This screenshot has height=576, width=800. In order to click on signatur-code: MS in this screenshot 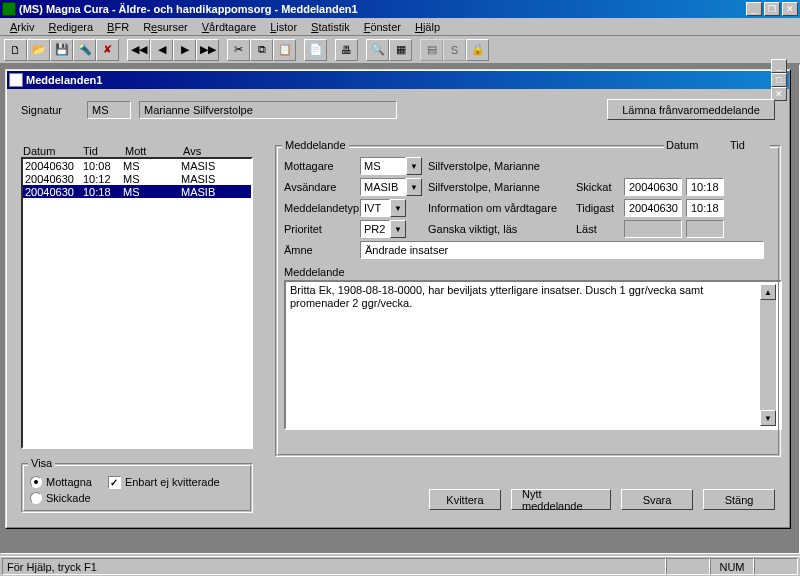, I will do `click(109, 110)`.